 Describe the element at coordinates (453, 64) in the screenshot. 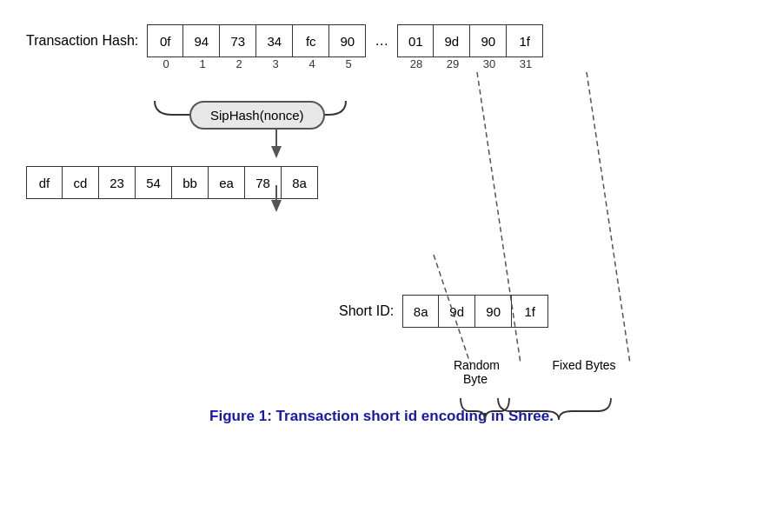

I see `idx-29: 29` at that location.